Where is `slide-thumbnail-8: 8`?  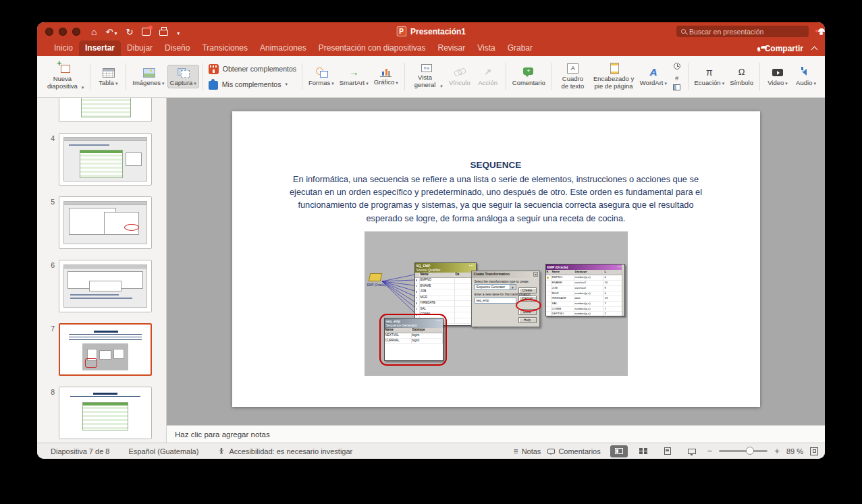 slide-thumbnail-8: 8 is located at coordinates (99, 413).